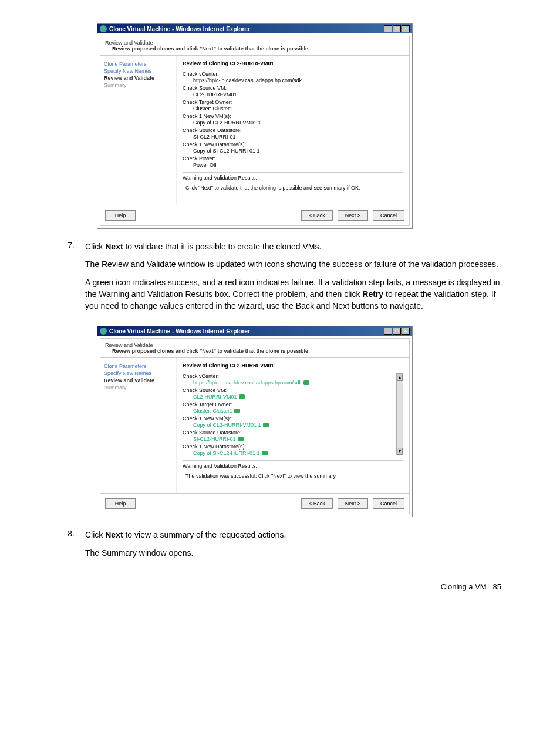  What do you see at coordinates (295, 553) in the screenshot?
I see `step-8-p2: The Summary window opens.` at bounding box center [295, 553].